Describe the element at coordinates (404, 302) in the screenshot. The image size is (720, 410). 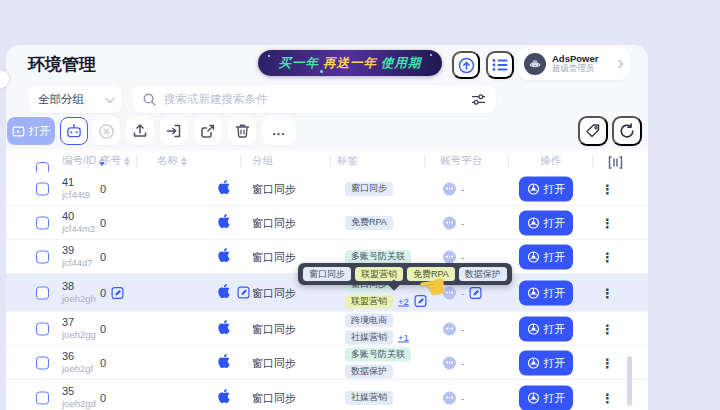
I see `more-tags-link: +2` at that location.